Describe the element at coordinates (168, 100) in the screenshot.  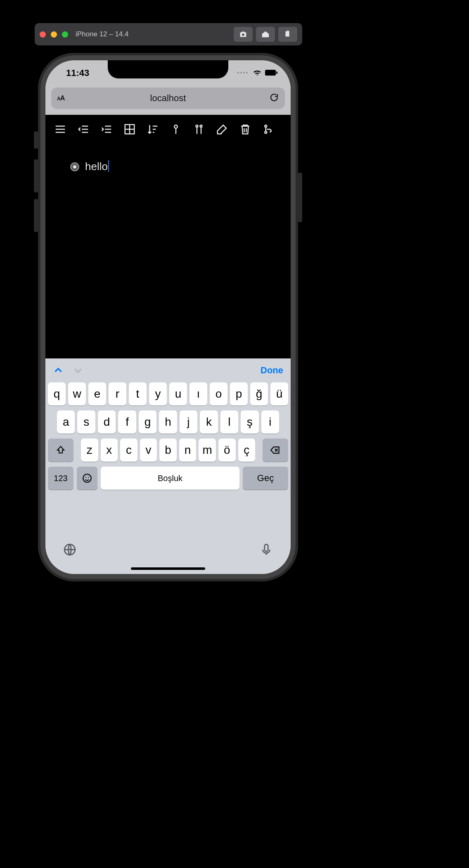
I see `safari-toolbar: AA localhost` at that location.